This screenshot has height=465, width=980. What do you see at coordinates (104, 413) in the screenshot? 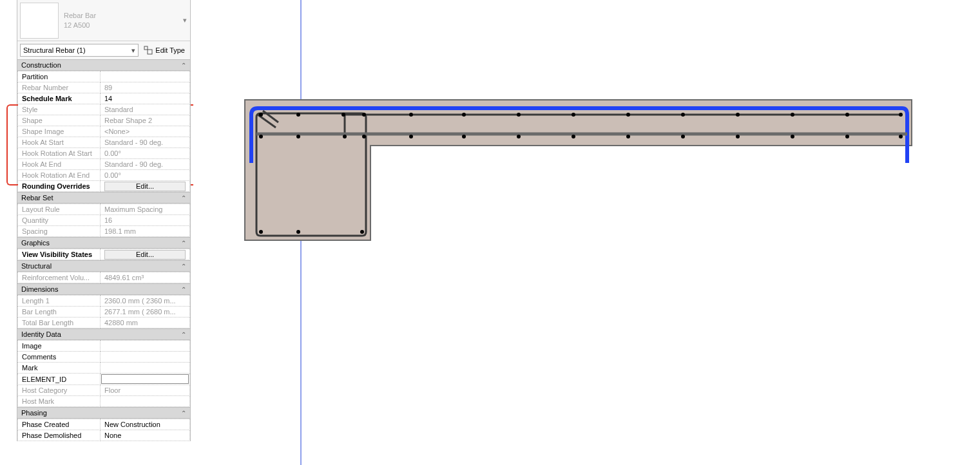
I see `section-header-phasing: Phasing ⌃` at bounding box center [104, 413].